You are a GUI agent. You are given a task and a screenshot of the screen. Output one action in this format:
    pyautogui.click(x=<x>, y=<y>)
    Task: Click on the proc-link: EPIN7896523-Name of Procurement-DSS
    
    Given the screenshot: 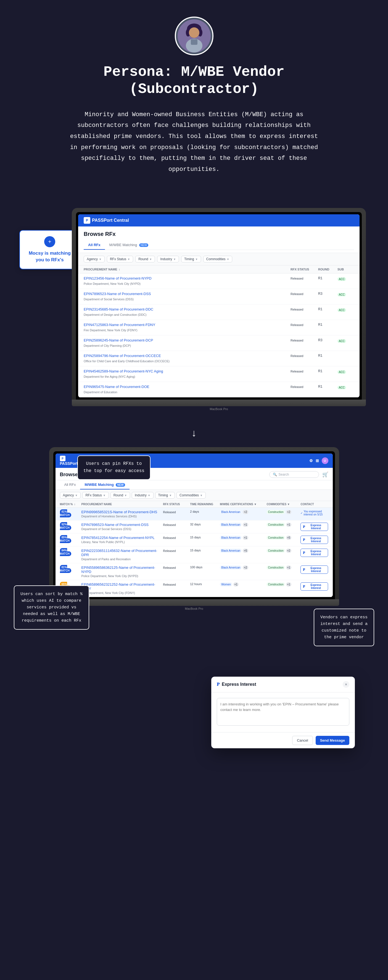 What is the action you would take?
    pyautogui.click(x=187, y=294)
    